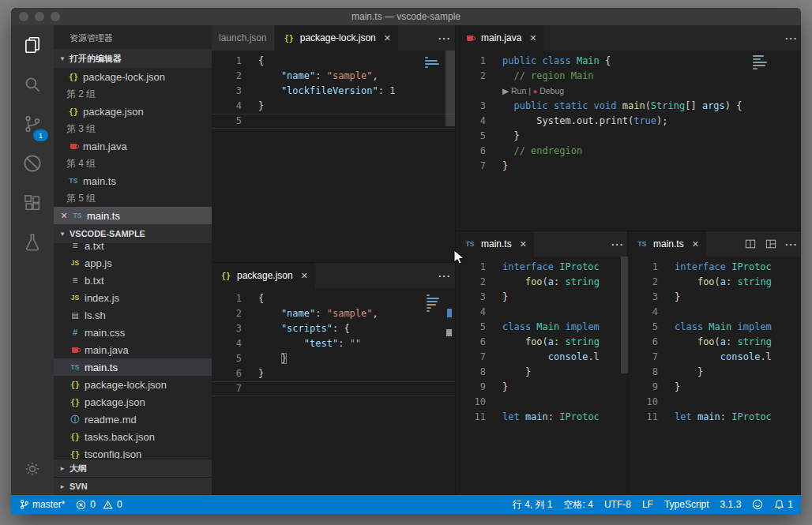  What do you see at coordinates (32, 45) in the screenshot?
I see `activity-explorer` at bounding box center [32, 45].